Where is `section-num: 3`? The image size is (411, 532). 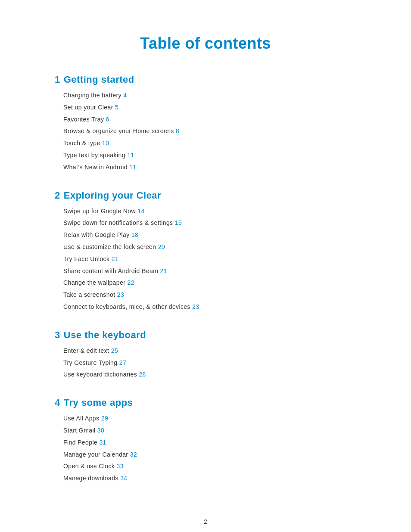 section-num: 3 is located at coordinates (58, 335).